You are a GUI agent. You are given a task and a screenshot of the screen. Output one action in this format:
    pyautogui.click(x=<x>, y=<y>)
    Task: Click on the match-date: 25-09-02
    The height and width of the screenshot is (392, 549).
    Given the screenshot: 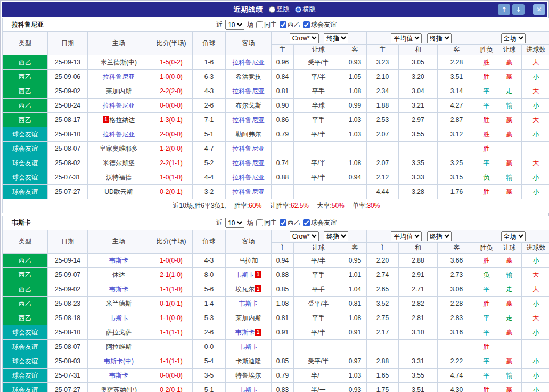 What is the action you would take?
    pyautogui.click(x=68, y=290)
    